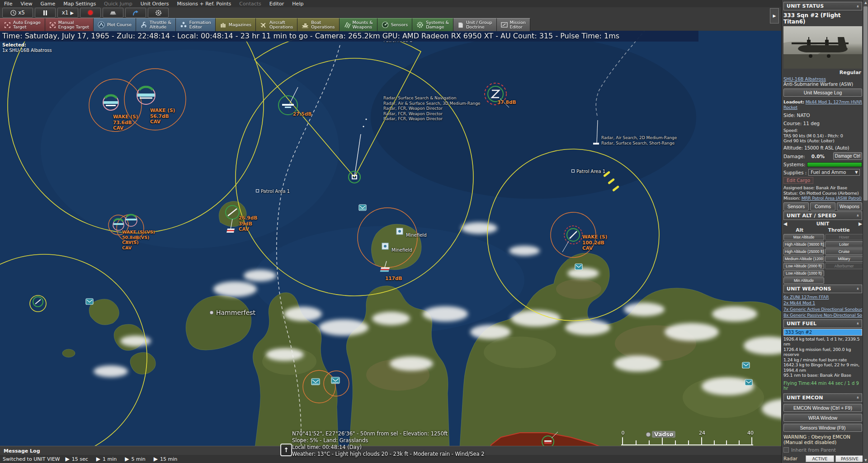  I want to click on map-orientation-button: ↑, so click(286, 450).